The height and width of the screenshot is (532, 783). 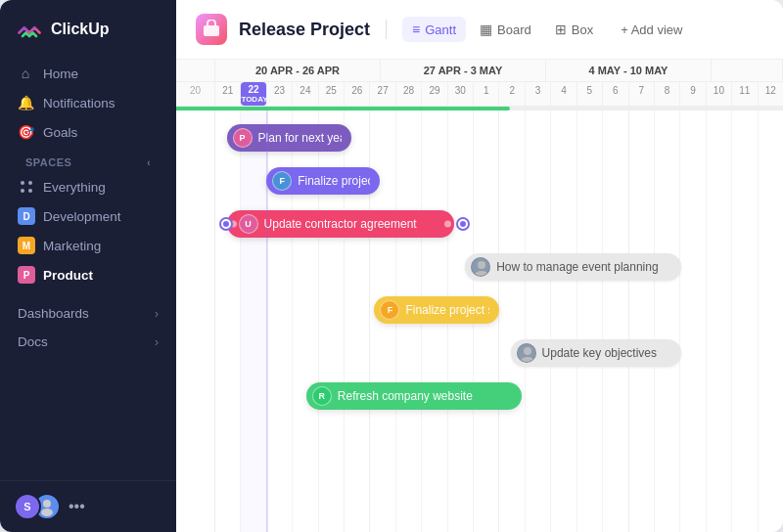 I want to click on sidebar-item-development: D Development, so click(x=88, y=216).